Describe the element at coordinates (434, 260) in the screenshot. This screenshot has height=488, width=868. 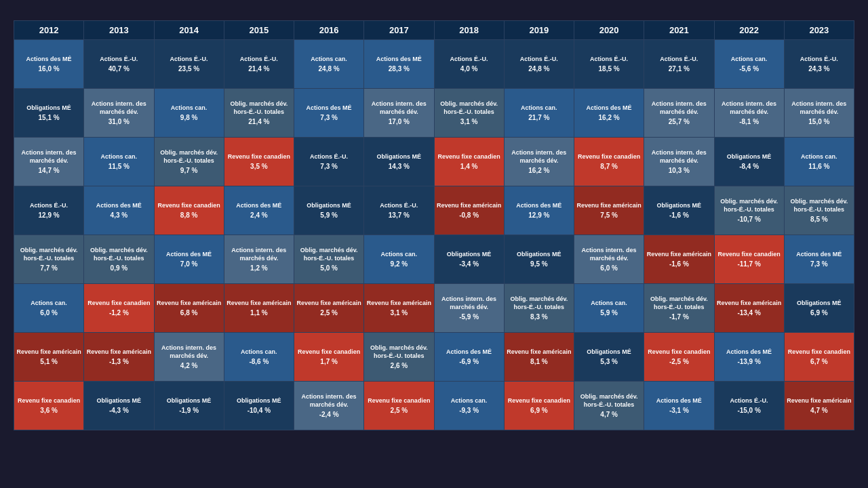
I see `table-row: Oblig. marchés dév. hors-É.-U. totales7,…` at that location.